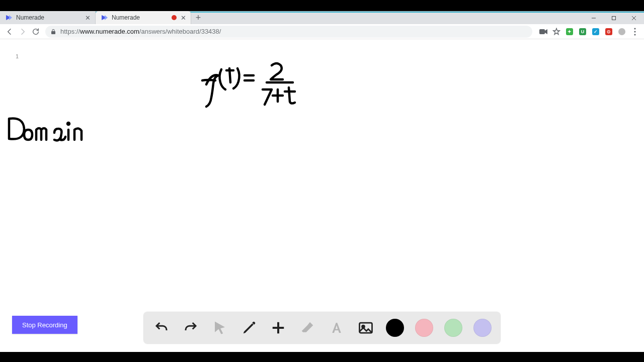 The height and width of the screenshot is (362, 644). Describe the element at coordinates (589, 32) in the screenshot. I see `extension-icons: ✦ U ✓ ⊙` at that location.